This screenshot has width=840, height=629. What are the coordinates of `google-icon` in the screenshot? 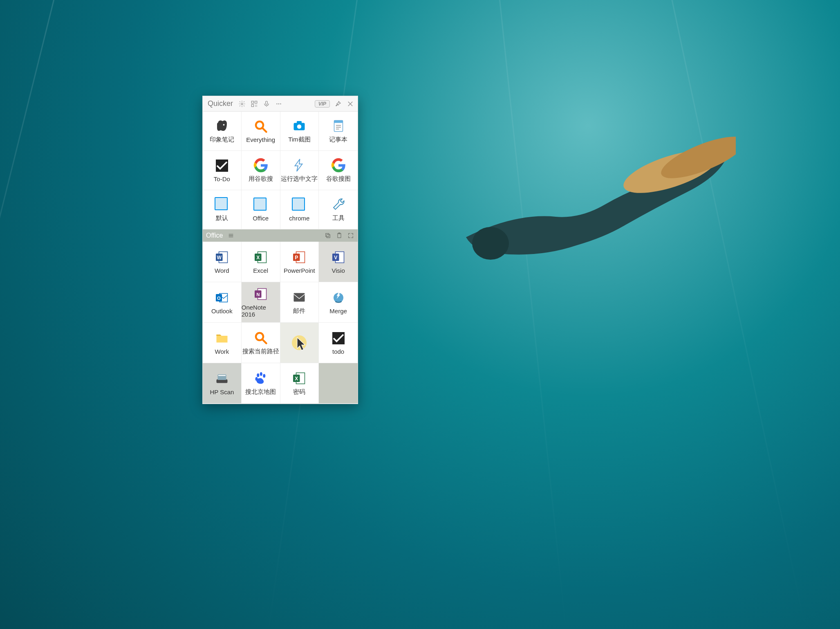 It's located at (338, 165).